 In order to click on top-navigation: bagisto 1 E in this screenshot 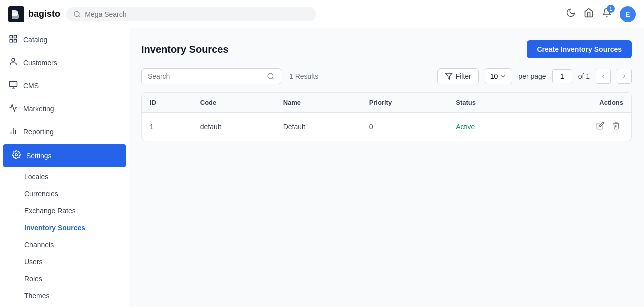, I will do `click(322, 14)`.